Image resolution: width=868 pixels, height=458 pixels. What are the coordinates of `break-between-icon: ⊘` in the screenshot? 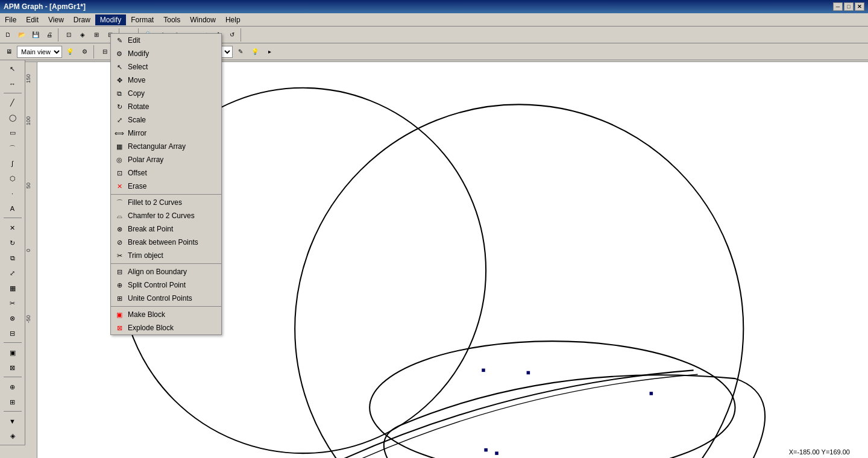 It's located at (119, 242).